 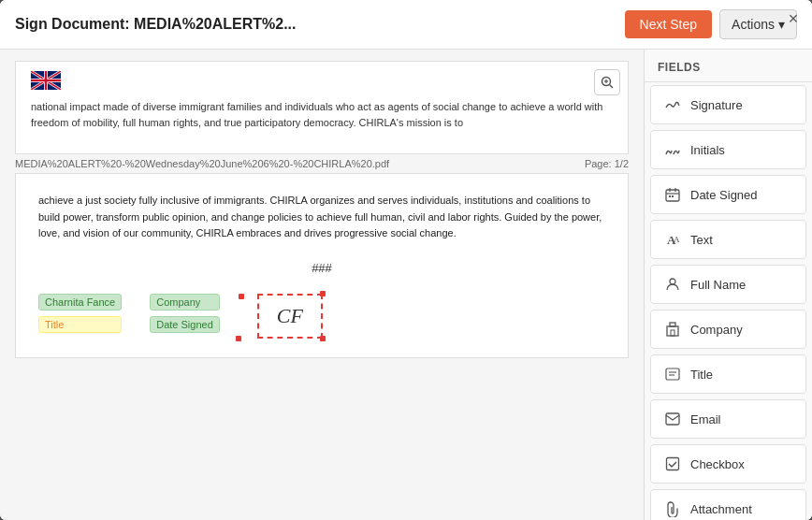 I want to click on date-signed-field-tag: Date Signed, so click(x=185, y=325).